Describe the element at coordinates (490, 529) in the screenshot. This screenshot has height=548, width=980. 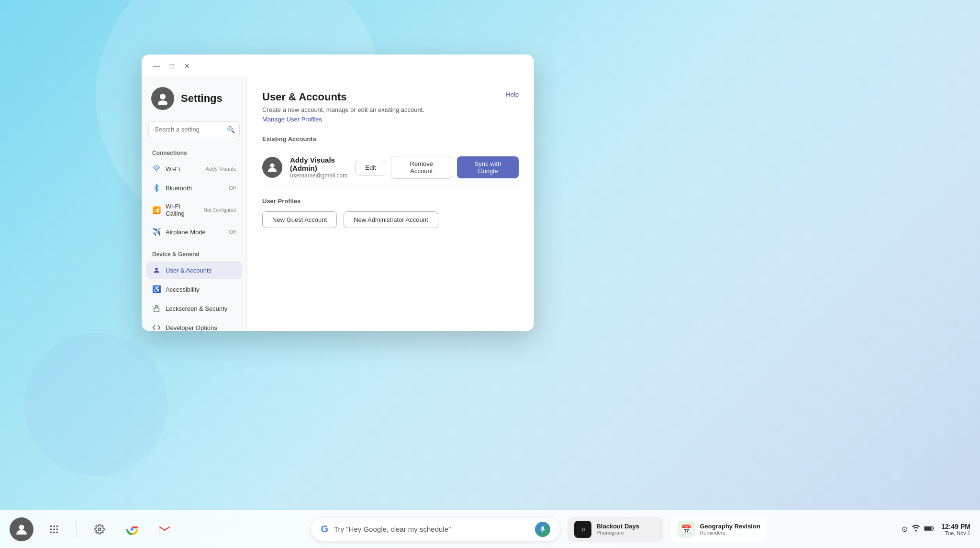
I see `taskbar: G Try "Hey Google, clear my schedule" ♫ …` at that location.